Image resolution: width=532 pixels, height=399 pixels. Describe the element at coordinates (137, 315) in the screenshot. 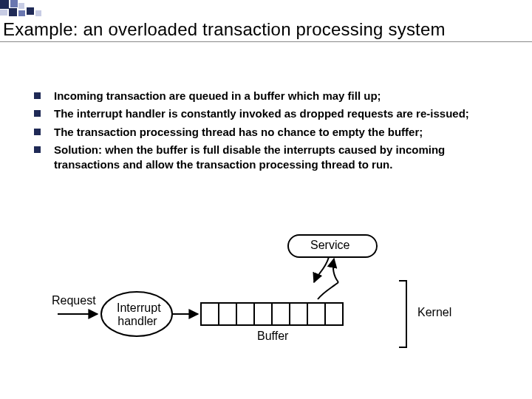

I see `interrupt-handler-label: Interrupt handler` at that location.